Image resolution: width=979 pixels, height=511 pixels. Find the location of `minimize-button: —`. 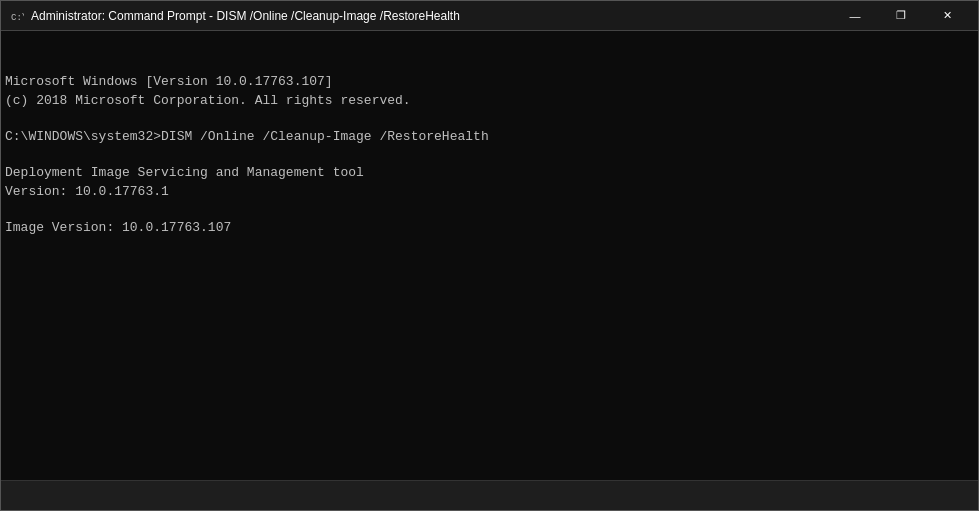

minimize-button: — is located at coordinates (855, 16).